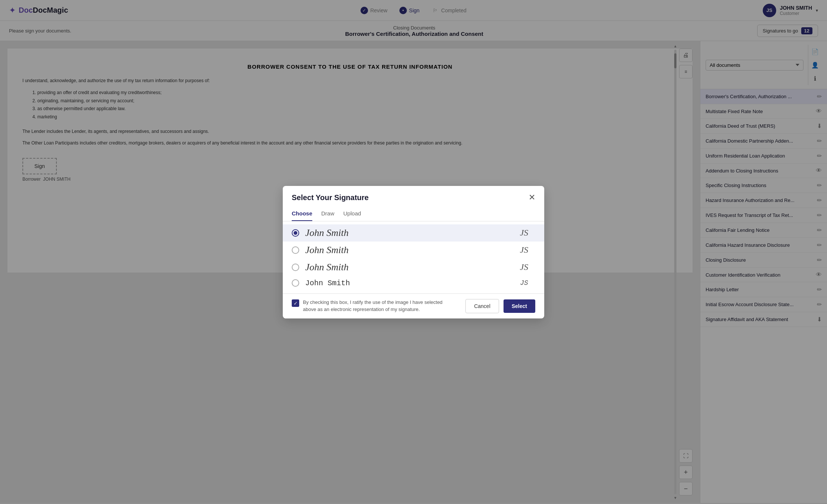 The width and height of the screenshot is (827, 504). Describe the element at coordinates (414, 252) in the screenshot. I see `signature-select-modal: Select Your Signature ✕ ChooseDrawUpload…` at that location.